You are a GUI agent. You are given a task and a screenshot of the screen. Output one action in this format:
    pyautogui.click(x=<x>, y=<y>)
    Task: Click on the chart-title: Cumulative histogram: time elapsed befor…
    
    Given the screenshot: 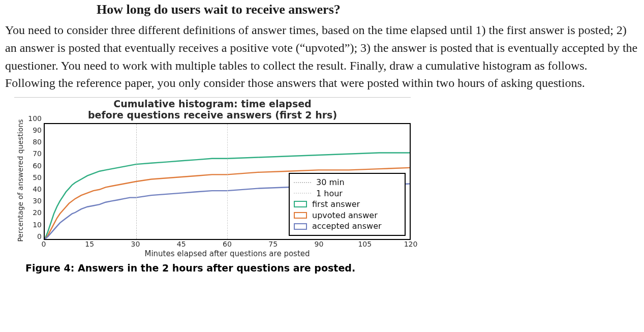 What is the action you would take?
    pyautogui.click(x=212, y=110)
    